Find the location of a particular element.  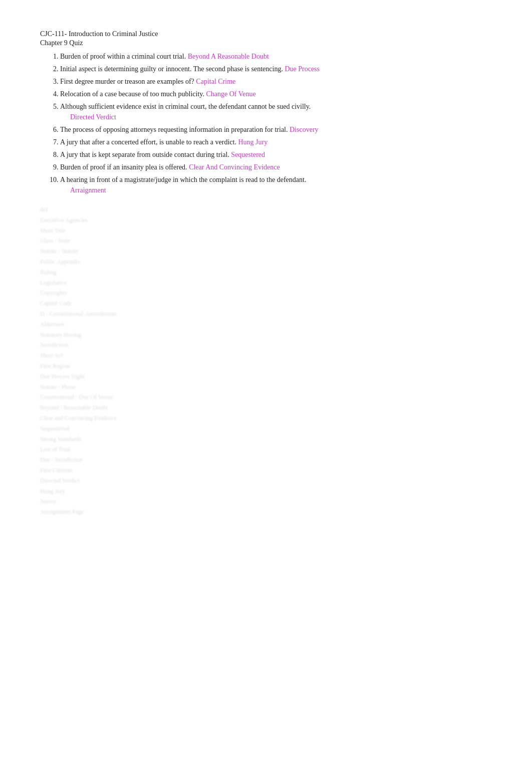

quiz-item-5: Although sufficient evidence exist in cr… is located at coordinates (276, 112).